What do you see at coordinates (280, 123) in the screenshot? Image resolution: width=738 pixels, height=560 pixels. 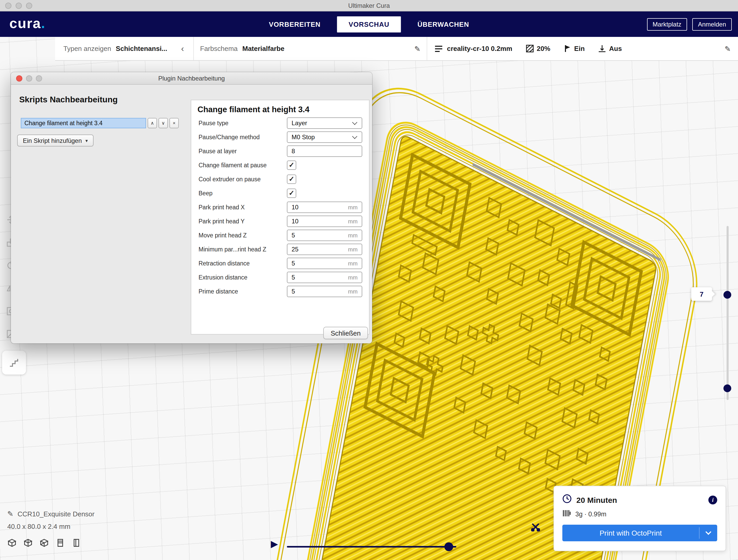 I see `field-row: Pause type Layer` at bounding box center [280, 123].